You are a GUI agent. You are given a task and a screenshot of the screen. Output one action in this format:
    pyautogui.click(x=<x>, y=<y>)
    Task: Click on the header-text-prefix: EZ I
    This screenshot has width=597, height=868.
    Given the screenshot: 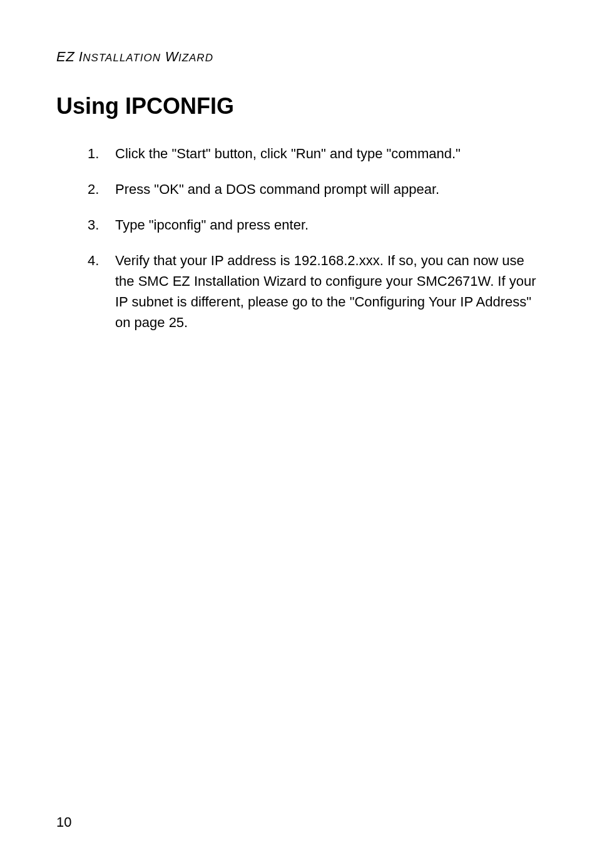 What is the action you would take?
    pyautogui.click(x=69, y=56)
    